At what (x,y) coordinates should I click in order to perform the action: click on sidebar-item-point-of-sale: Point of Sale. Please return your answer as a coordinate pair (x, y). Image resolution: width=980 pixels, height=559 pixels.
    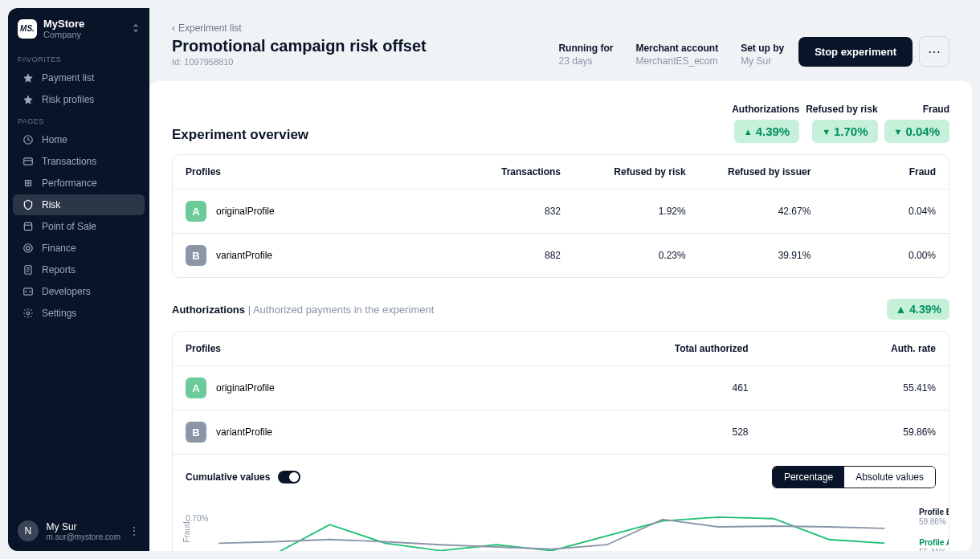
    Looking at the image, I should click on (79, 226).